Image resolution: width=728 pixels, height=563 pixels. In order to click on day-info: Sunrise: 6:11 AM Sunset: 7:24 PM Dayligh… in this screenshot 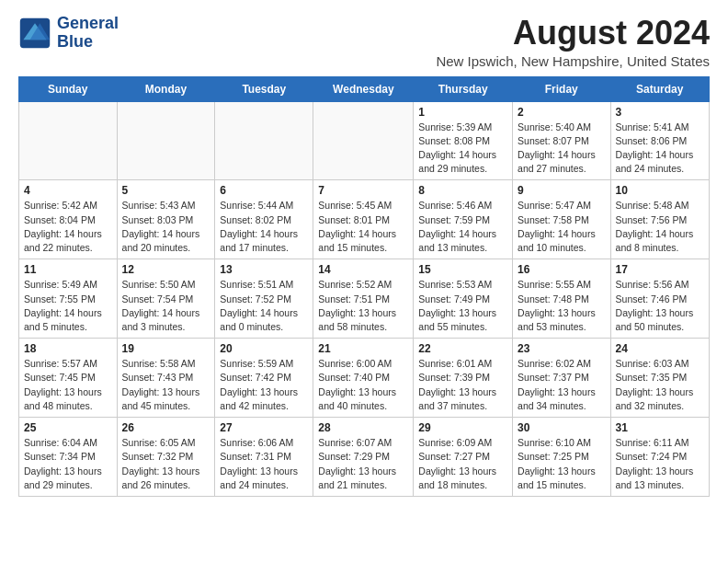, I will do `click(660, 464)`.